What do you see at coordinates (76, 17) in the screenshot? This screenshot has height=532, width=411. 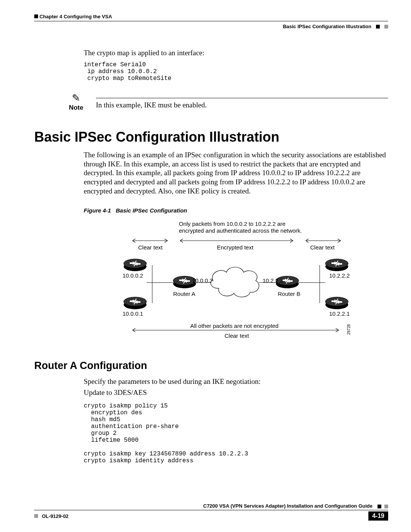 I see `chapter-label: Chapter 4 Configuring the VSA` at bounding box center [76, 17].